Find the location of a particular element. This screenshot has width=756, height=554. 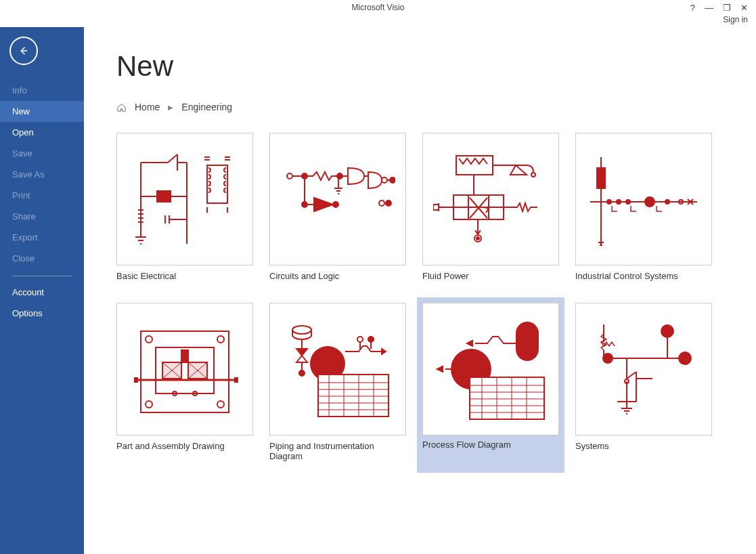

template-label: Systems is located at coordinates (644, 446).